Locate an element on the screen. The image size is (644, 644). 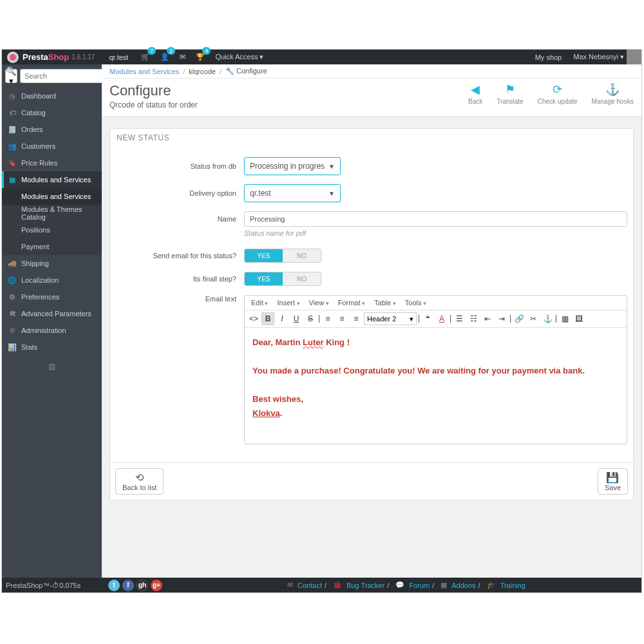
email-text-editor: Edit Insert View Format Table Tools <> B… is located at coordinates (435, 370).